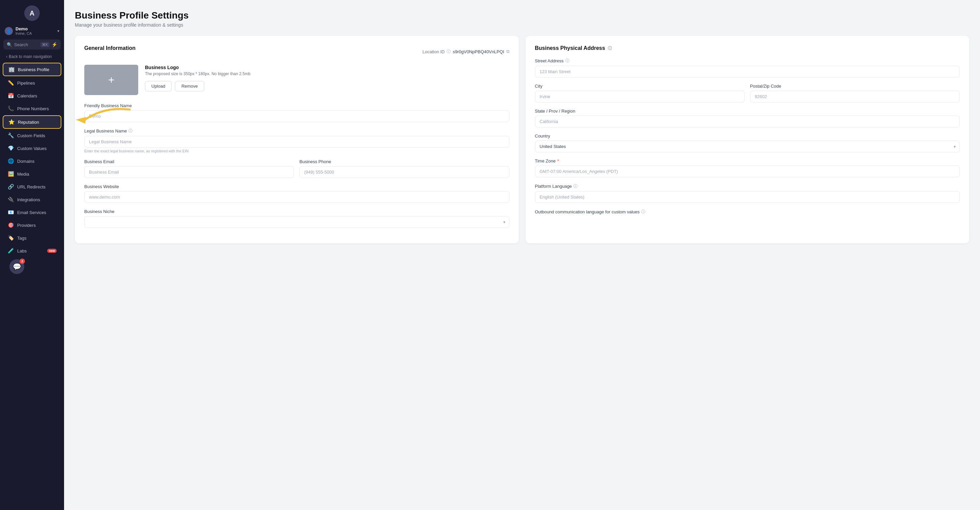 The height and width of the screenshot is (510, 980). Describe the element at coordinates (130, 131) in the screenshot. I see `legal-name-info-icon: ⓘ` at that location.